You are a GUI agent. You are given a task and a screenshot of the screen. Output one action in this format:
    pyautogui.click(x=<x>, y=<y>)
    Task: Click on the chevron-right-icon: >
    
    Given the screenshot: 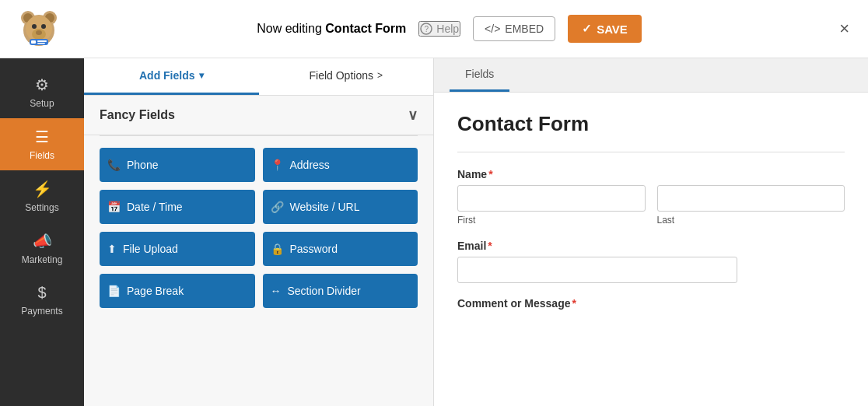 What is the action you would take?
    pyautogui.click(x=380, y=75)
    